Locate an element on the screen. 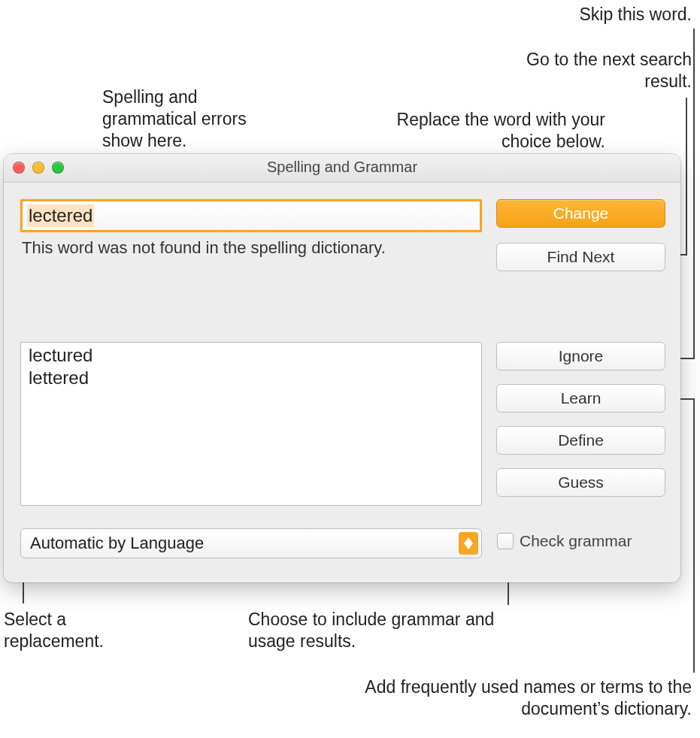 Image resolution: width=700 pixels, height=738 pixels. callout-include-grammar: Choose to include grammar and usage resu… is located at coordinates (376, 631).